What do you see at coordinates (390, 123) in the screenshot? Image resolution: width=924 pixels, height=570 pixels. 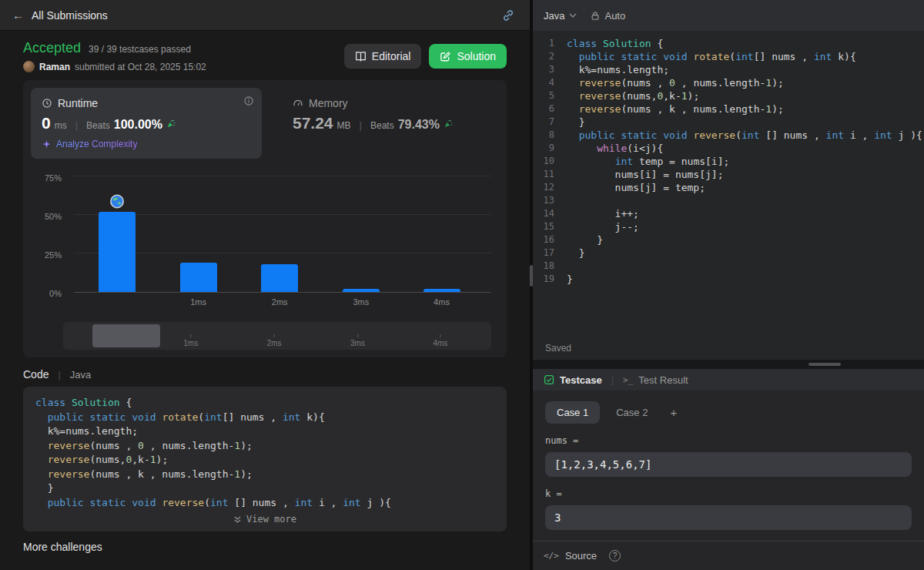 I see `memory-values: 57.24 MB | Beats 79.43%` at bounding box center [390, 123].